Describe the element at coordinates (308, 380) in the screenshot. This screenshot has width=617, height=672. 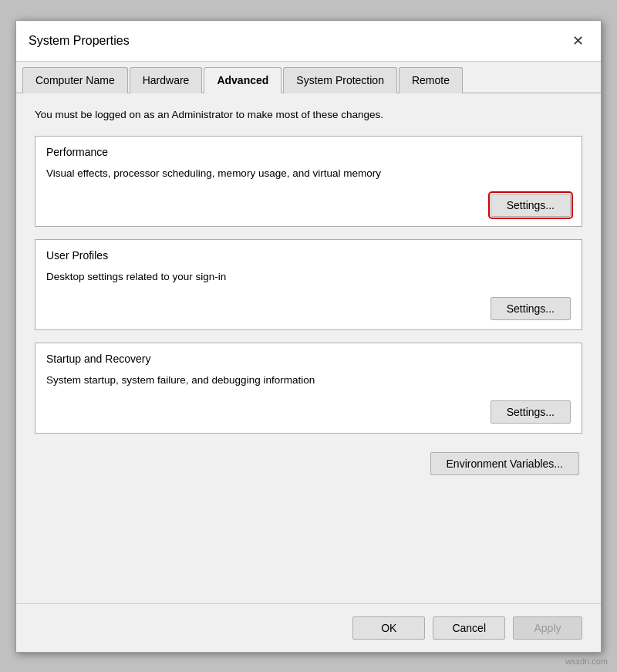
I see `startup-recovery-description: System startup, system failure, and debu…` at that location.